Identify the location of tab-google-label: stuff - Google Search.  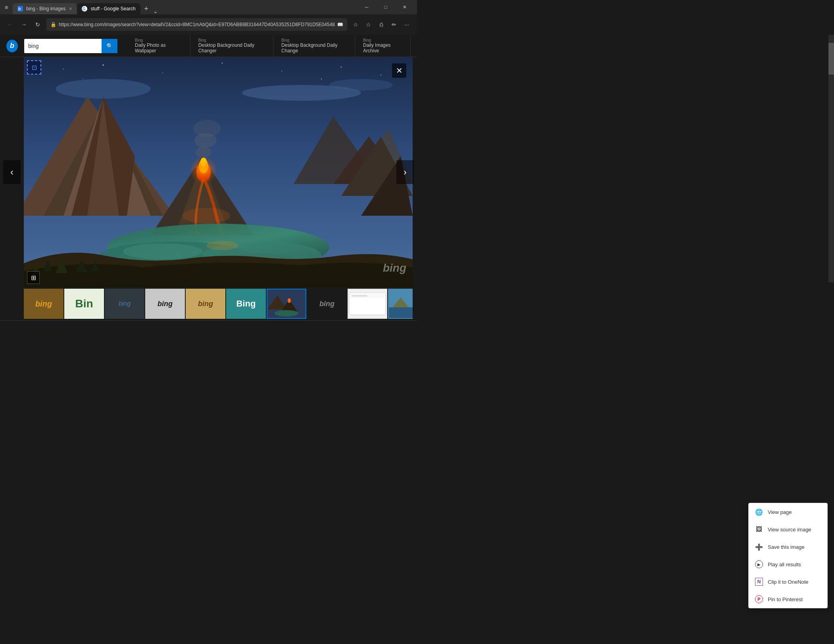
(113, 9).